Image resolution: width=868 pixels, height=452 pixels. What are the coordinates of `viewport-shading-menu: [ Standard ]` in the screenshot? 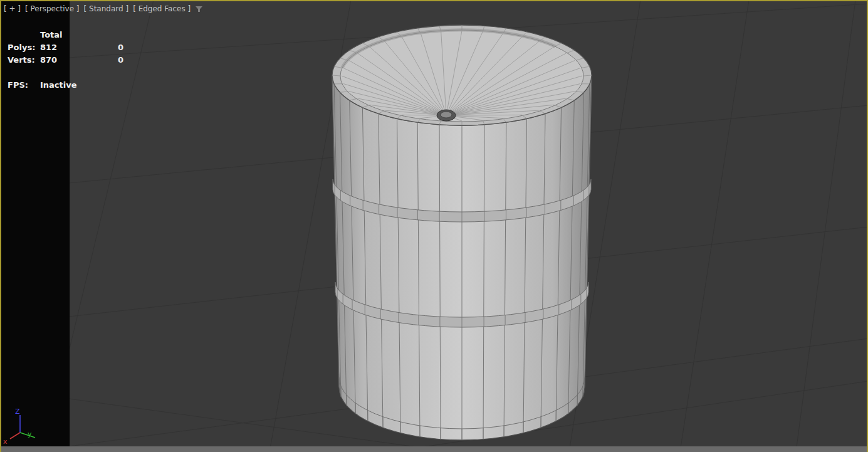 It's located at (107, 9).